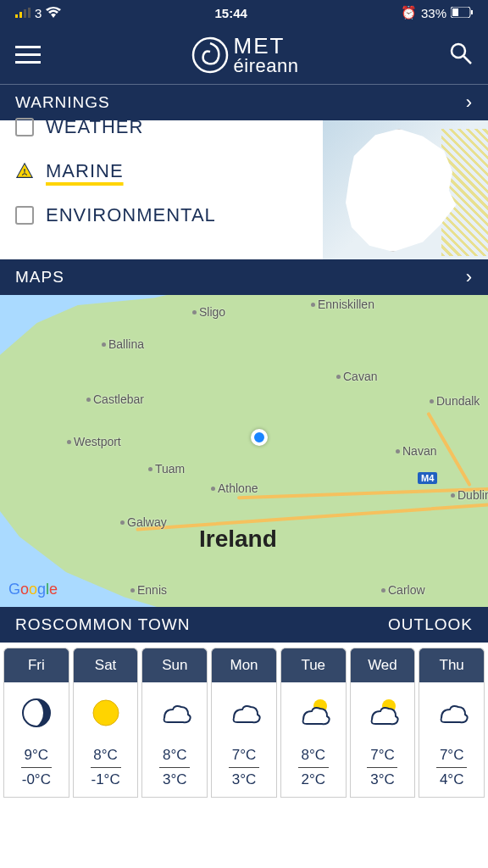 The height and width of the screenshot is (868, 488). Describe the element at coordinates (161, 127) in the screenshot. I see `warning-item-weather: WEATHER` at that location.